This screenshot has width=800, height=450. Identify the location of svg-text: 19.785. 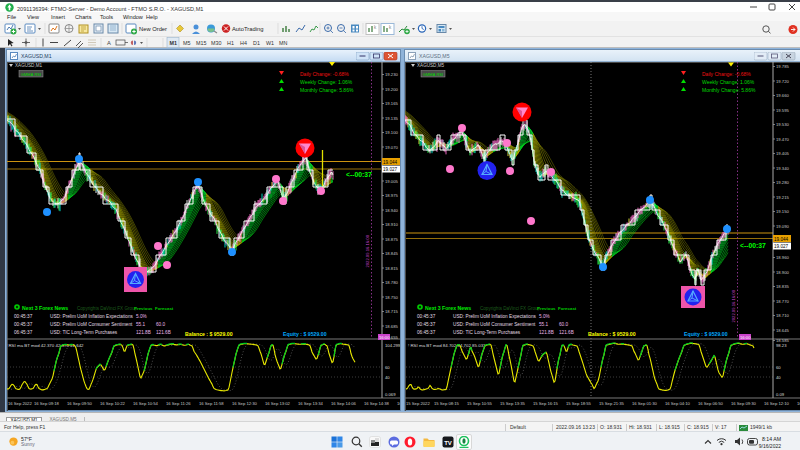
(782, 66).